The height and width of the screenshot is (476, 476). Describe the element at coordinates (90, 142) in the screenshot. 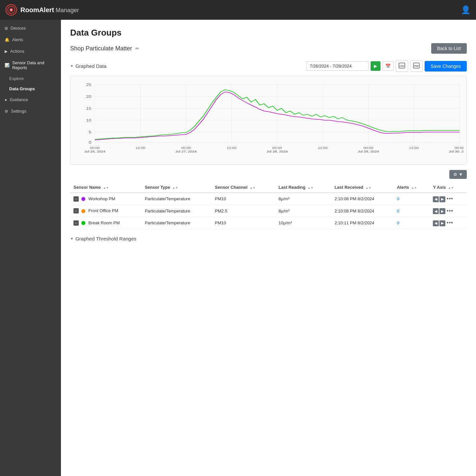

I see `svg-text: 0` at that location.